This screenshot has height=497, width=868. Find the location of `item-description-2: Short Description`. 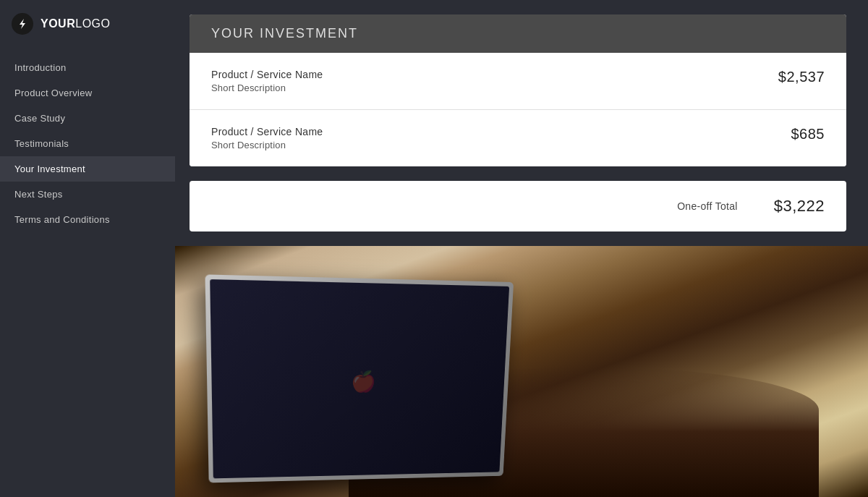

item-description-2: Short Description is located at coordinates (267, 145).